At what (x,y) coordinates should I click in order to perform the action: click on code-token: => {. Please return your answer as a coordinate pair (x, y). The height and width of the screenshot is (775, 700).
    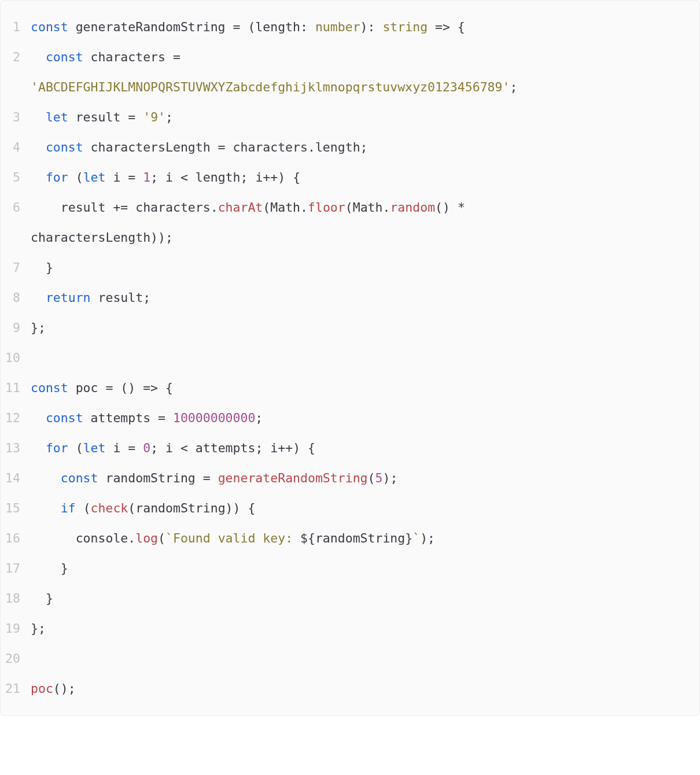
    Looking at the image, I should click on (447, 27).